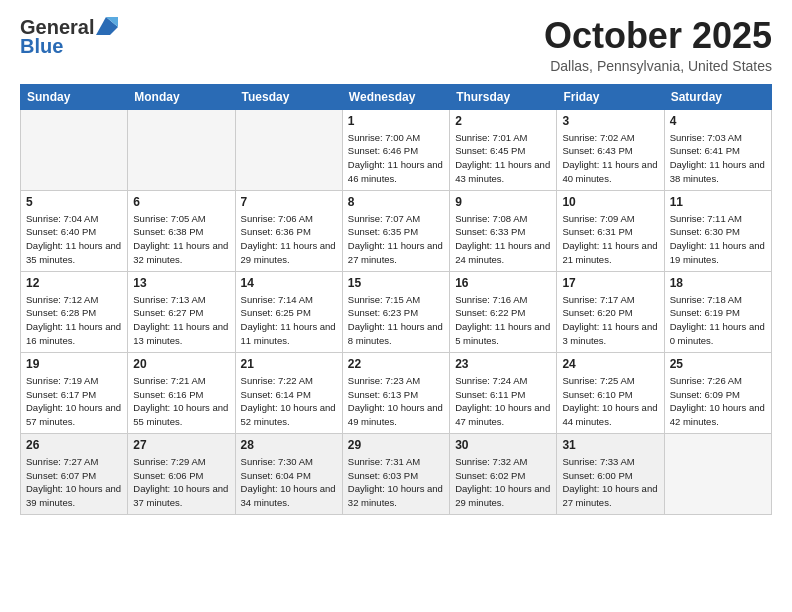  I want to click on day-detail: Sunrise: 7:30 AM Sunset: 6:04 PM Dayligh…, so click(289, 482).